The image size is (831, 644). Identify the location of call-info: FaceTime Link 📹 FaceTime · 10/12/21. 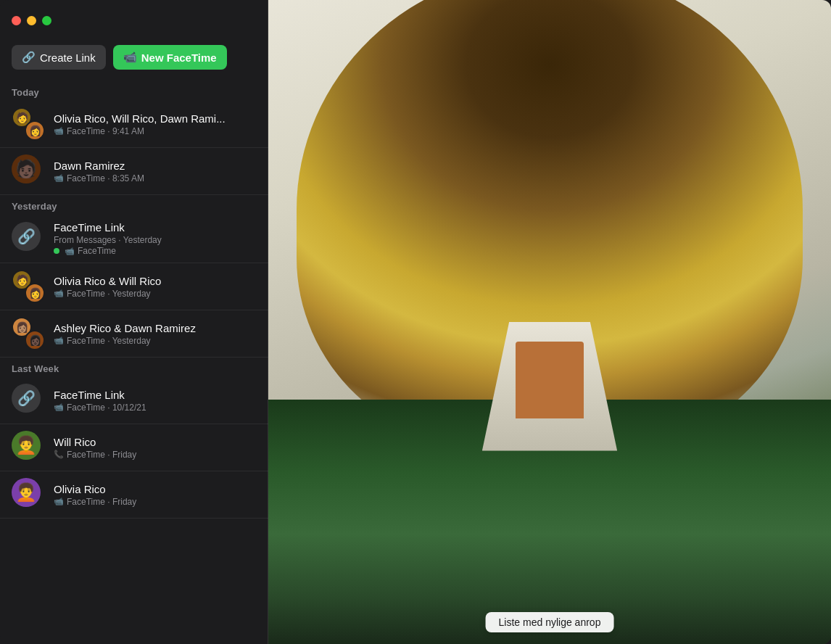
(155, 400).